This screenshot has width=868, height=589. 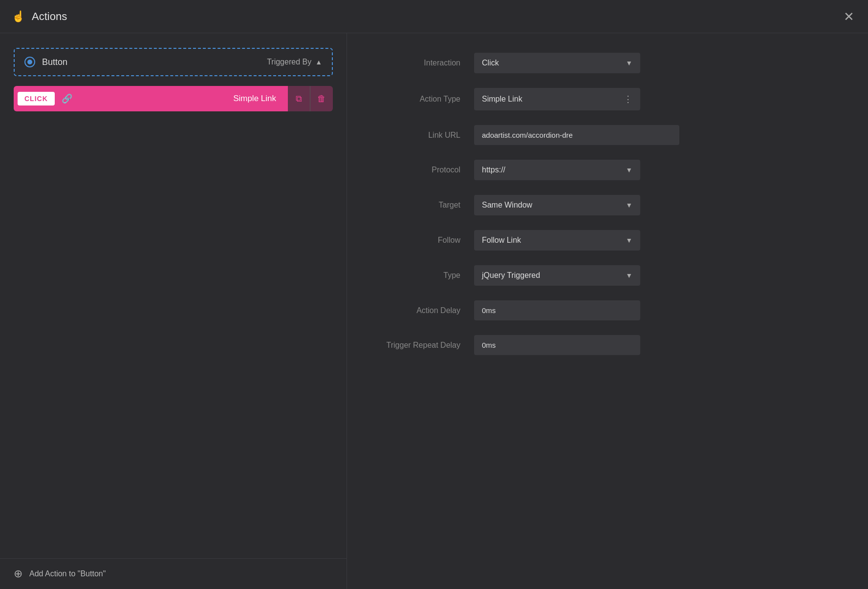 What do you see at coordinates (608, 345) in the screenshot?
I see `trigger-repeat-delay-row: Trigger Repeat Delay` at bounding box center [608, 345].